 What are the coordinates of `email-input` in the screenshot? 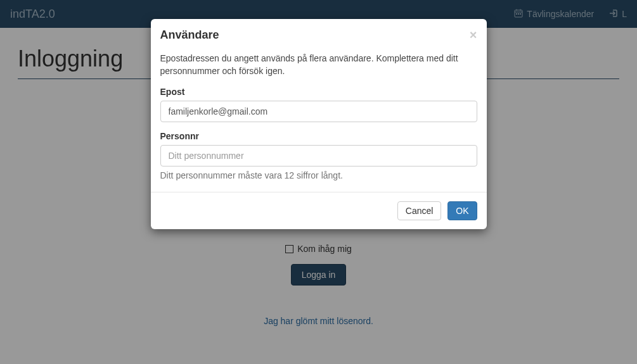 It's located at (319, 111).